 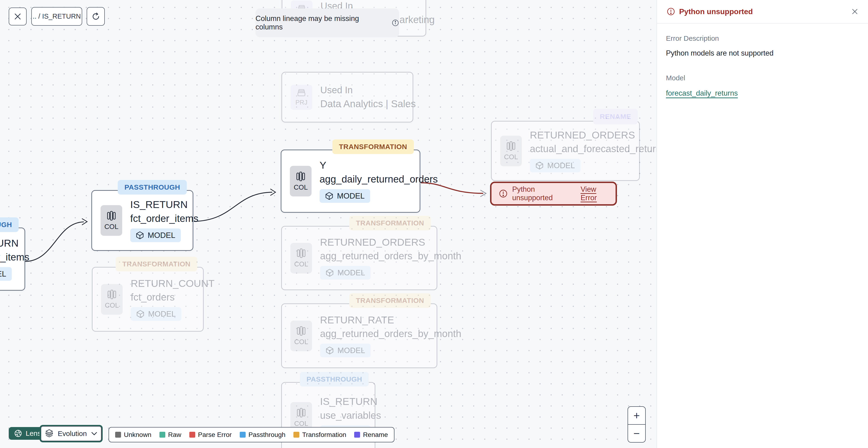 What do you see at coordinates (18, 434) in the screenshot?
I see `aperture-icon` at bounding box center [18, 434].